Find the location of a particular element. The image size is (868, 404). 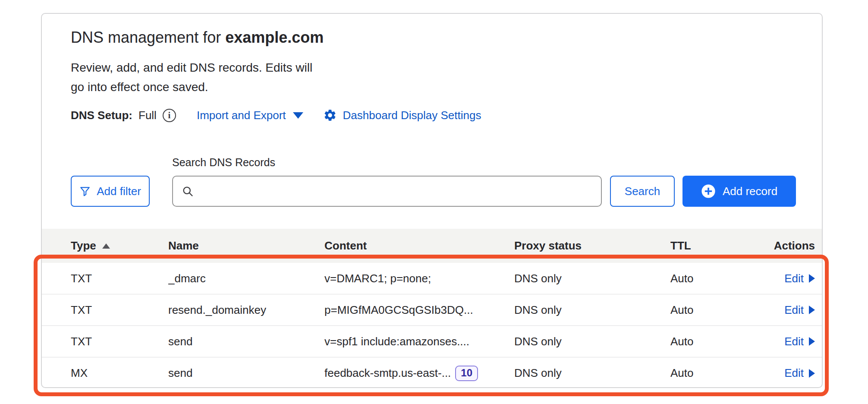

column-header-actions: Actions is located at coordinates (788, 246).